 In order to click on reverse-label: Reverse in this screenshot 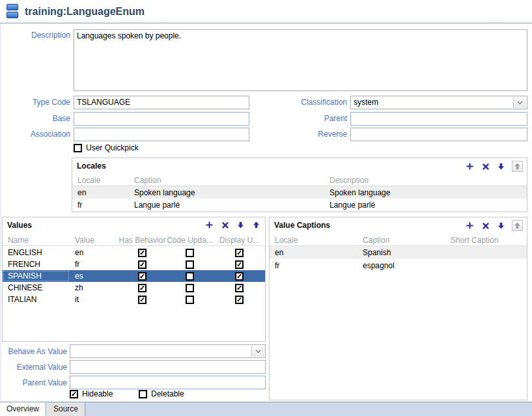, I will do `click(311, 134)`.